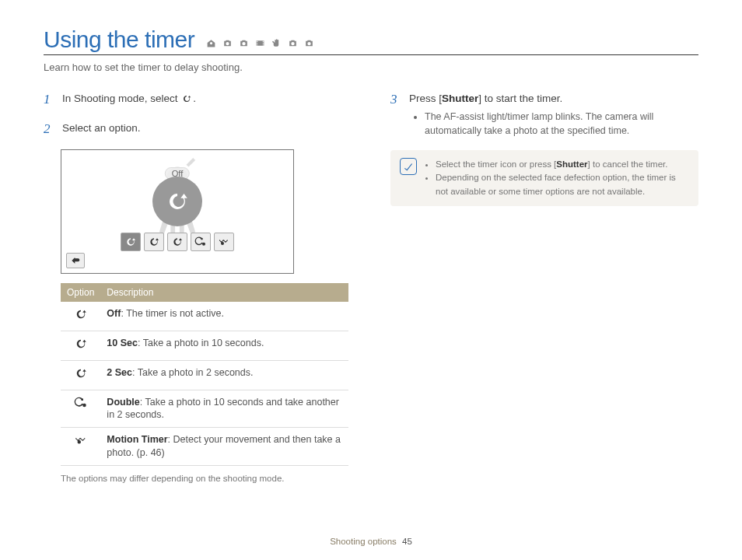 Image resolution: width=742 pixels, height=560 pixels. What do you see at coordinates (119, 40) in the screenshot?
I see `page-title: Using the timer` at bounding box center [119, 40].